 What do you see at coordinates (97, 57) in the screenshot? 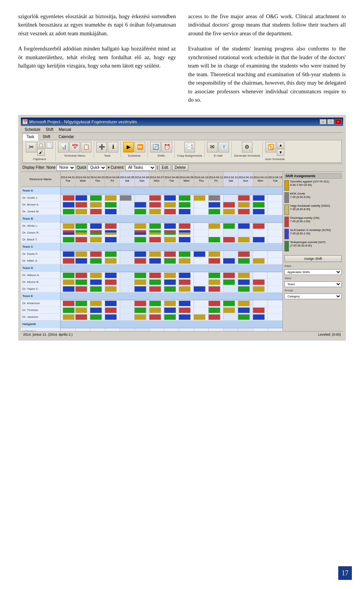
I see `left-paragraph2: A forgórendszerből adódóan minden hallga…` at bounding box center [97, 57].